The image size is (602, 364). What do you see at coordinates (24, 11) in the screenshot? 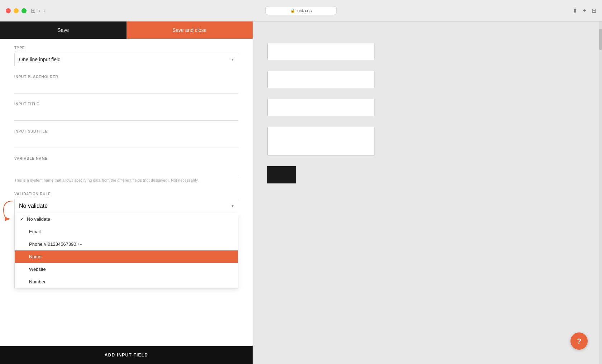
I see `fullscreen-button` at bounding box center [24, 11].